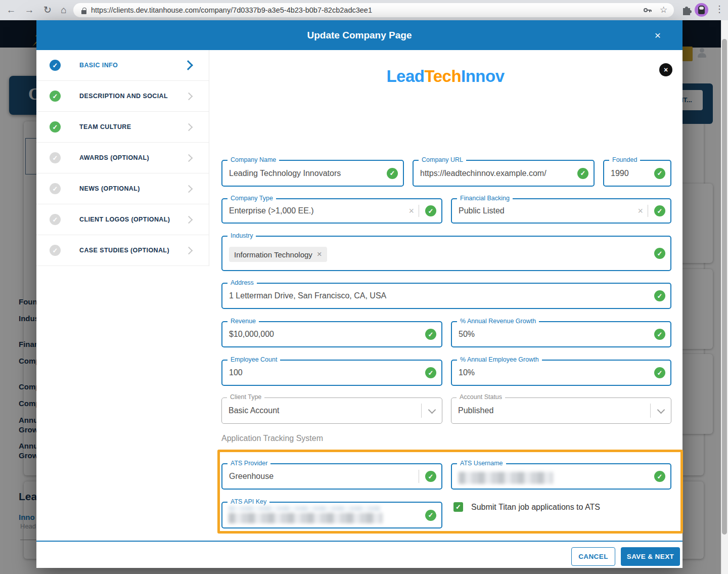  What do you see at coordinates (594, 556) in the screenshot?
I see `cancel-button: CANCEL` at bounding box center [594, 556].